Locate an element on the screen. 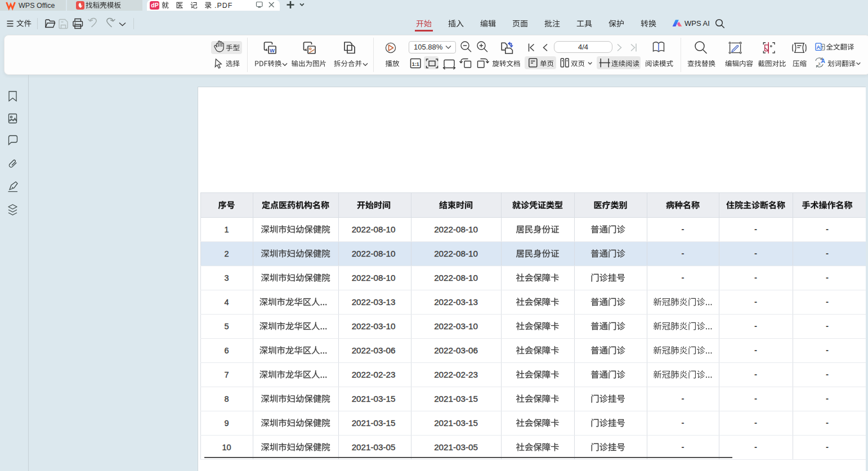  svg-text: 6 is located at coordinates (226, 351).